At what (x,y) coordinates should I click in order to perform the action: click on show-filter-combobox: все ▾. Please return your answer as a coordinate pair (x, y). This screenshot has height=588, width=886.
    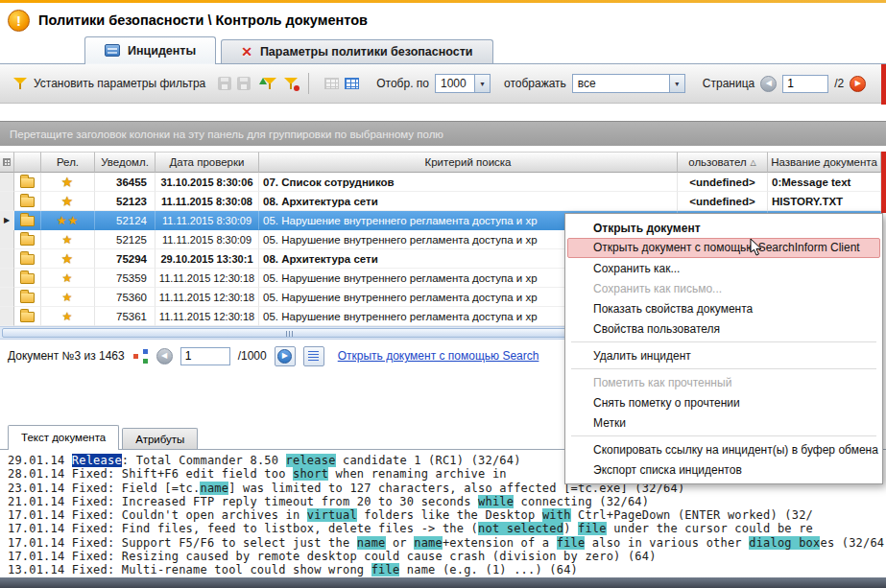
    Looking at the image, I should click on (629, 83).